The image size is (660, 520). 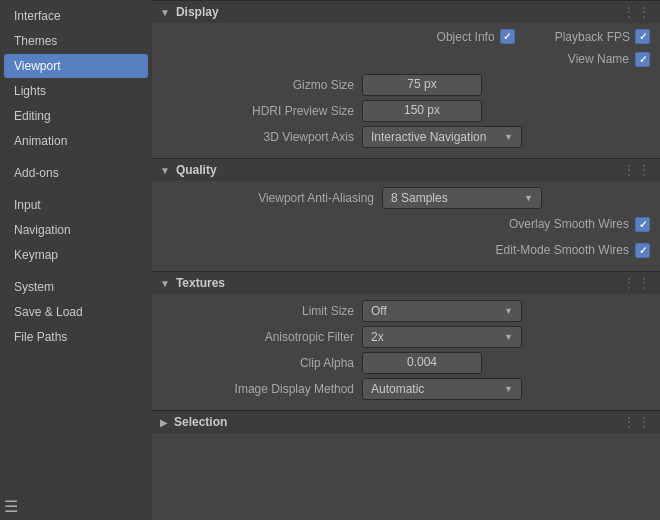 What do you see at coordinates (637, 170) in the screenshot?
I see `quality-dots: ⋮⋮` at bounding box center [637, 170].